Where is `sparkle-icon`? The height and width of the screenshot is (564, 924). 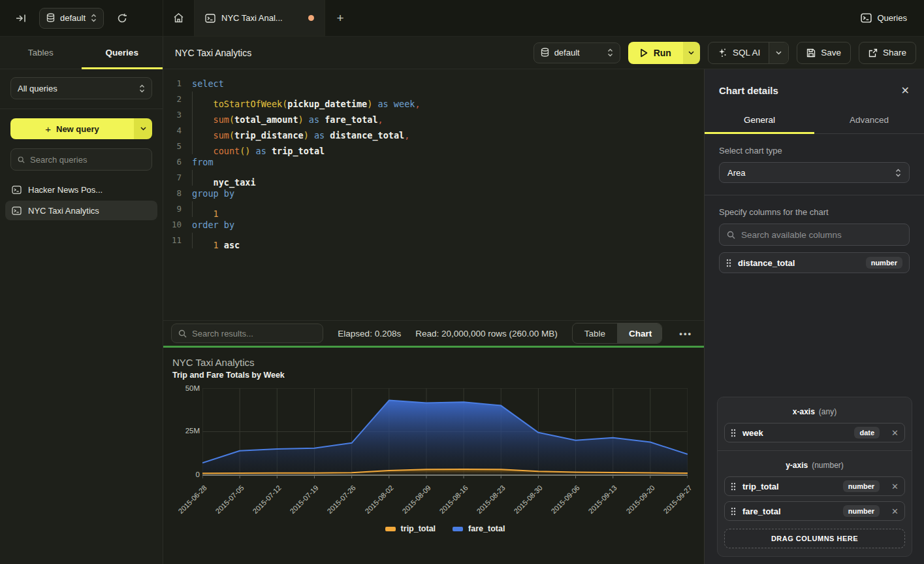 sparkle-icon is located at coordinates (722, 52).